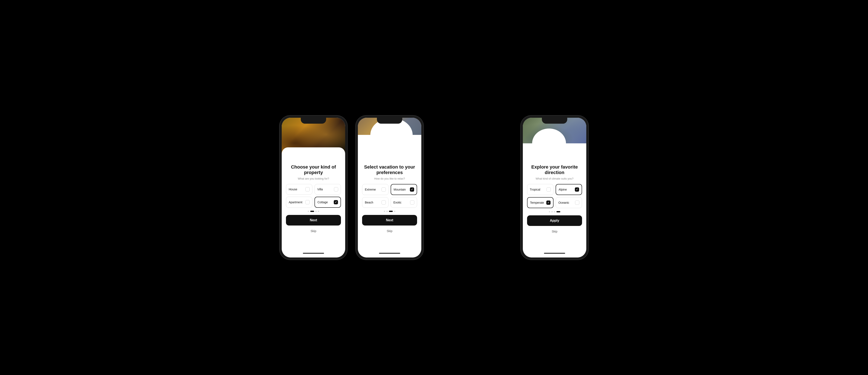  What do you see at coordinates (390, 188) in the screenshot?
I see `phone-2: Select vacation to your preferences How …` at bounding box center [390, 188].